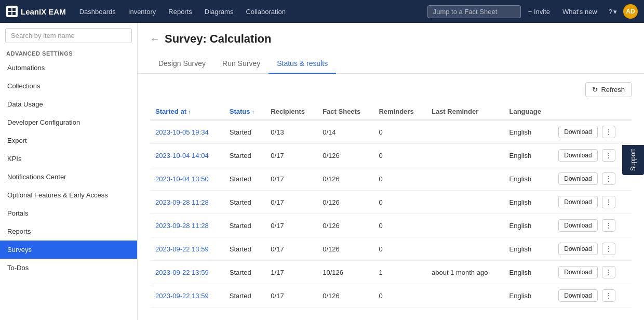 The width and height of the screenshot is (644, 320). What do you see at coordinates (187, 272) in the screenshot?
I see `cell-started-at-6: 2023-09-22 13:59` at bounding box center [187, 272].